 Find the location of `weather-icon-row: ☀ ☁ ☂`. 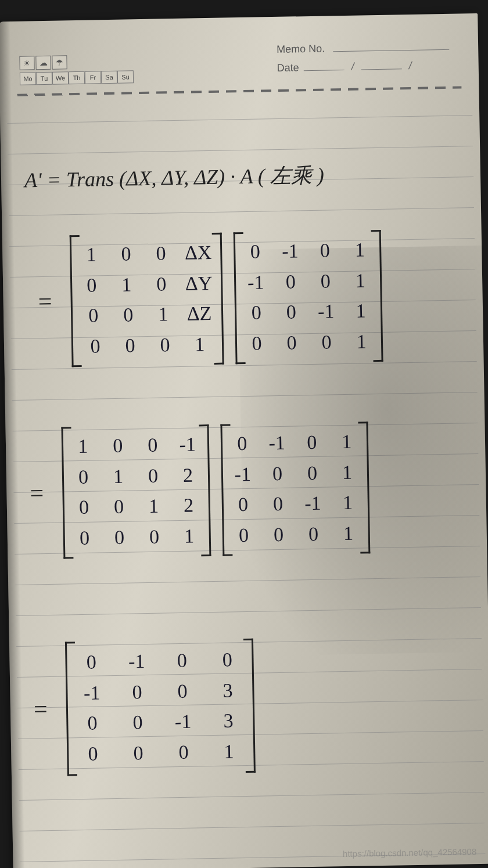

weather-icon-row: ☀ ☁ ☂ is located at coordinates (43, 63).